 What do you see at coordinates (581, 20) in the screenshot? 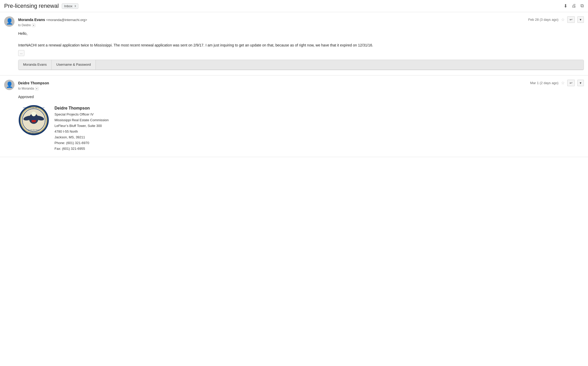
I see `more-button-1: ▾` at bounding box center [581, 20].